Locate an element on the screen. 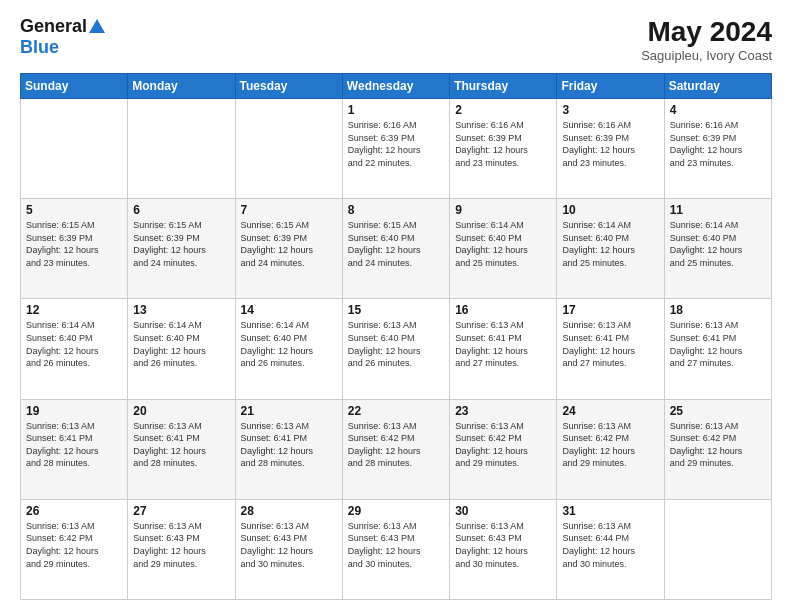 The image size is (792, 612). day-number: 1 is located at coordinates (396, 110).